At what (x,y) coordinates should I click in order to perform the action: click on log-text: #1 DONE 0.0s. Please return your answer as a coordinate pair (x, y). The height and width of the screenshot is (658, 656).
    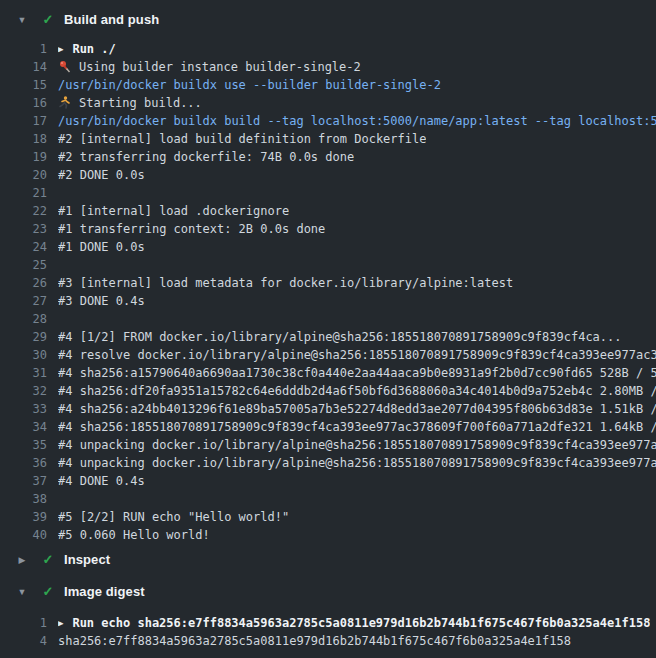
    Looking at the image, I should click on (102, 247).